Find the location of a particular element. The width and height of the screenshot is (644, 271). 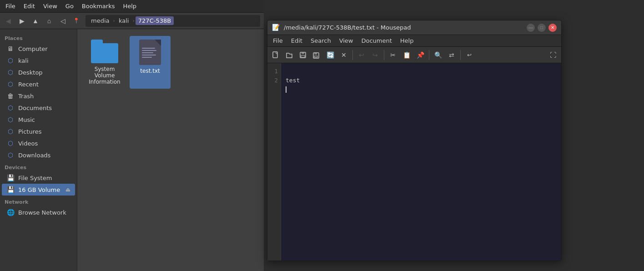

sidebar-item-desktop: ⬡ Desktop is located at coordinates (38, 72).